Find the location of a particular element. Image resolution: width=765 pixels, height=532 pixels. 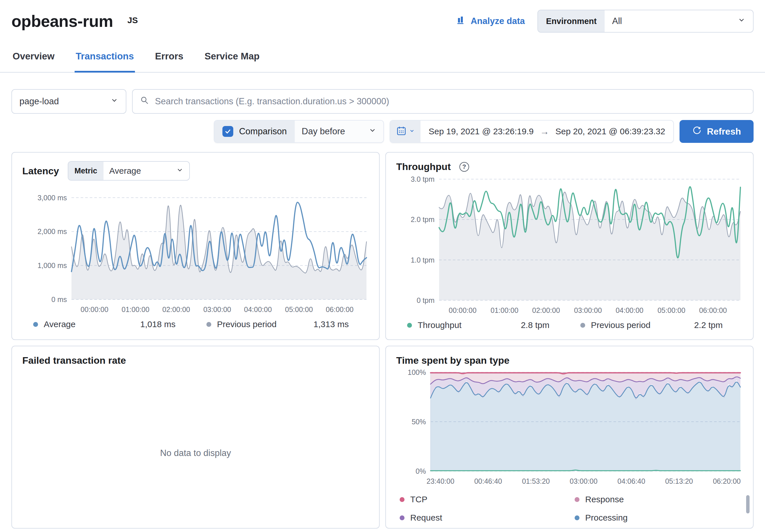

time-spent-chart: 0%50%100%23:40:0000:46:4001:53:2003:00:0… is located at coordinates (569, 428).